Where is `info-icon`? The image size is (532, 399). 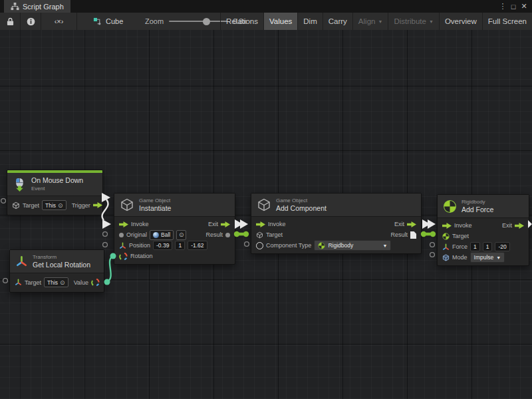
info-icon is located at coordinates (31, 21).